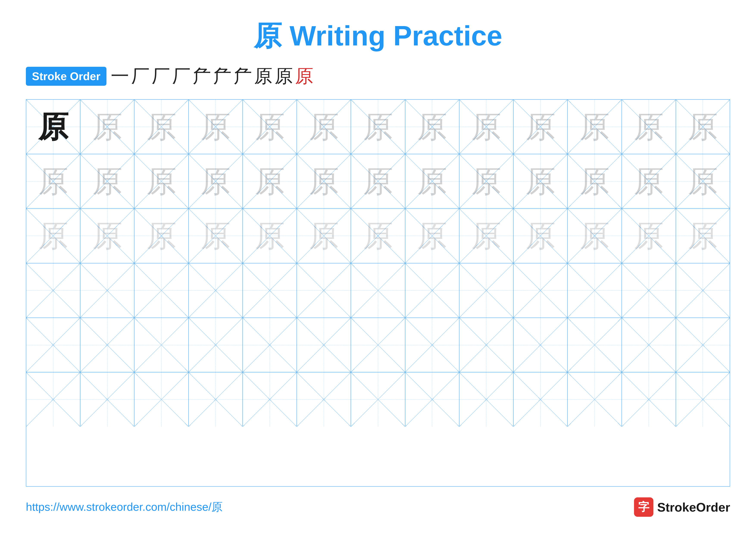 Image resolution: width=756 pixels, height=534 pixels. What do you see at coordinates (304, 76) in the screenshot?
I see `stroke-10: 原` at bounding box center [304, 76].